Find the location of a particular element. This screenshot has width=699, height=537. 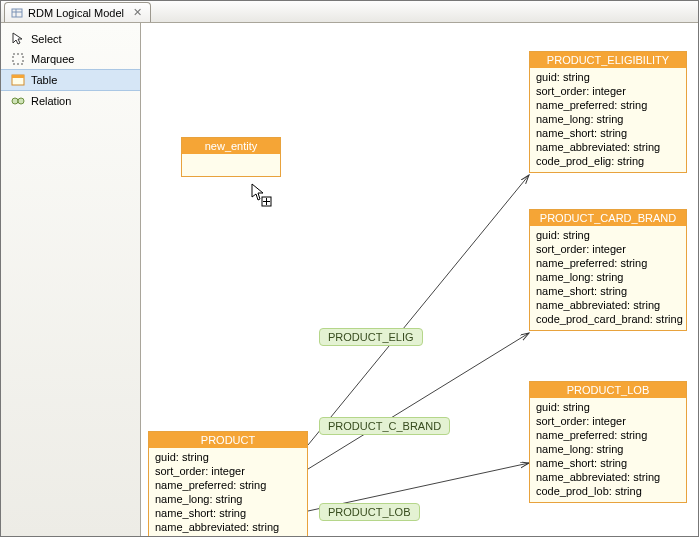

entity-title: PRODUCT_CARD_BRAND is located at coordinates (608, 218).